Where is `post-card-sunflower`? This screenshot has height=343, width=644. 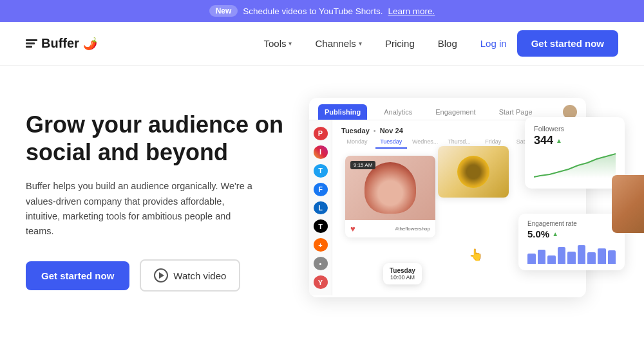 post-card-sunflower is located at coordinates (473, 172).